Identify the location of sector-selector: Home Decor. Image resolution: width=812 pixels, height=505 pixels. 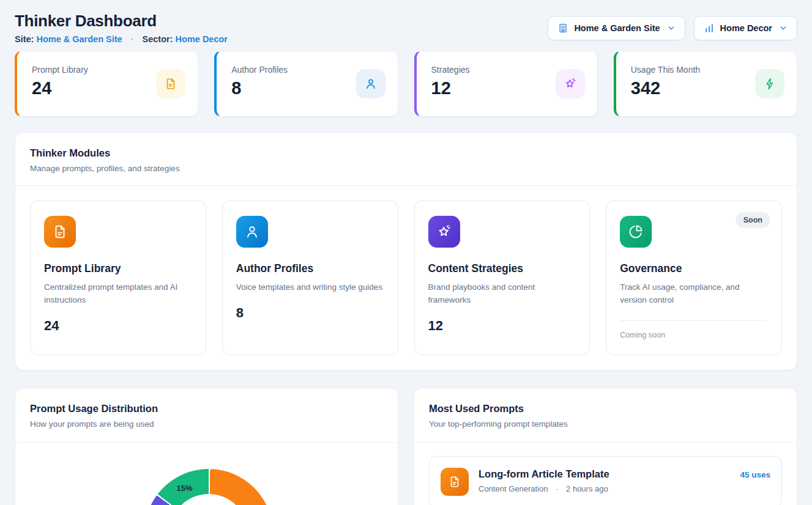
(745, 28).